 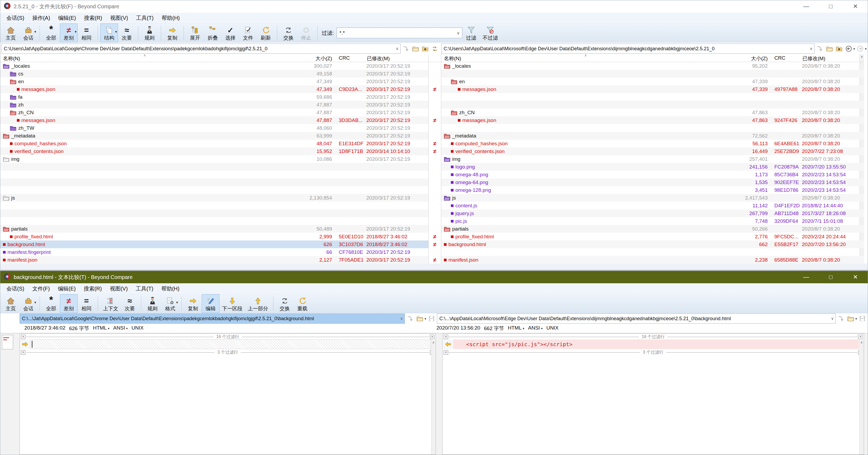 I want to click on left-encoding-select: ANSI▾, so click(x=121, y=329).